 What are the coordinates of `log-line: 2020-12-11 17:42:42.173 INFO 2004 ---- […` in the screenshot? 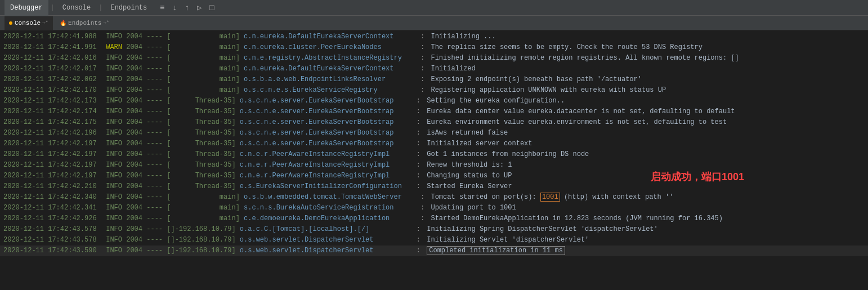 It's located at (434, 101).